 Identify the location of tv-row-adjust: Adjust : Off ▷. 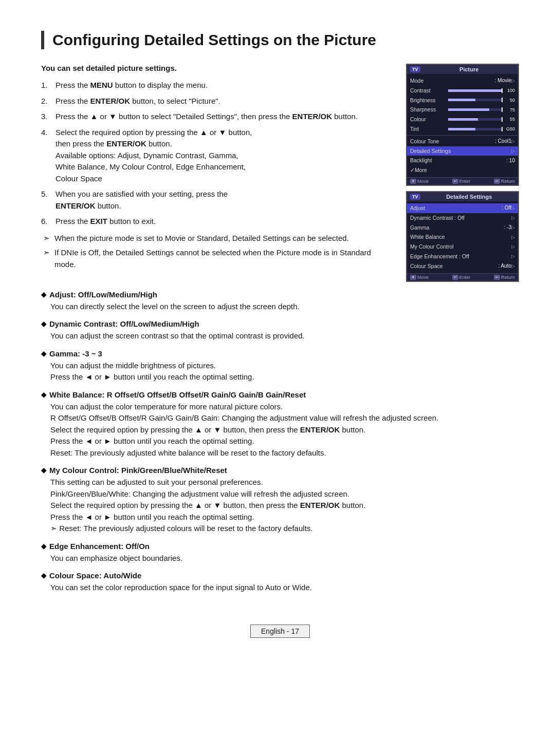
(462, 209).